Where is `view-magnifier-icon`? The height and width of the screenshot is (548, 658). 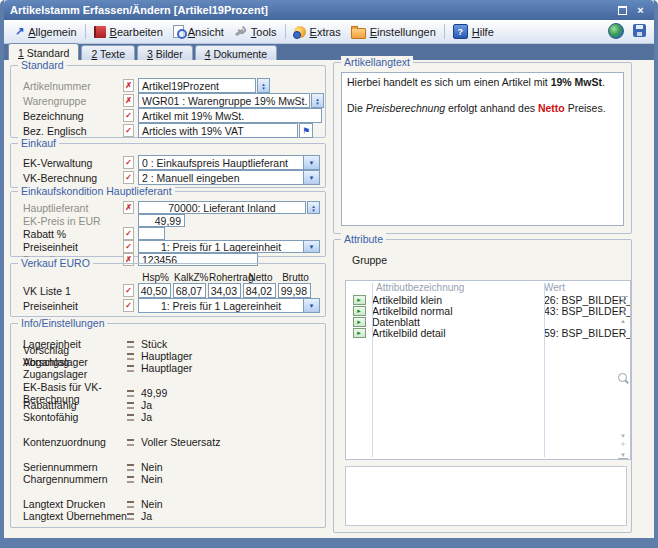
view-magnifier-icon is located at coordinates (178, 32).